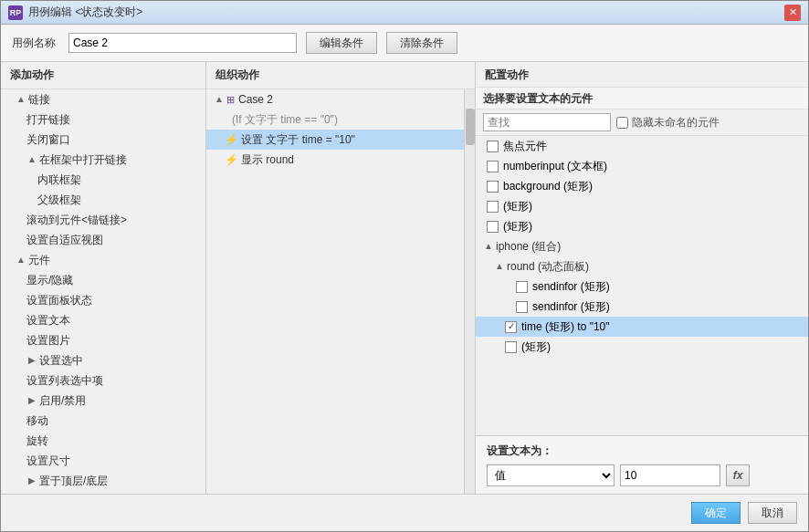  I want to click on cb-rect3, so click(511, 347).